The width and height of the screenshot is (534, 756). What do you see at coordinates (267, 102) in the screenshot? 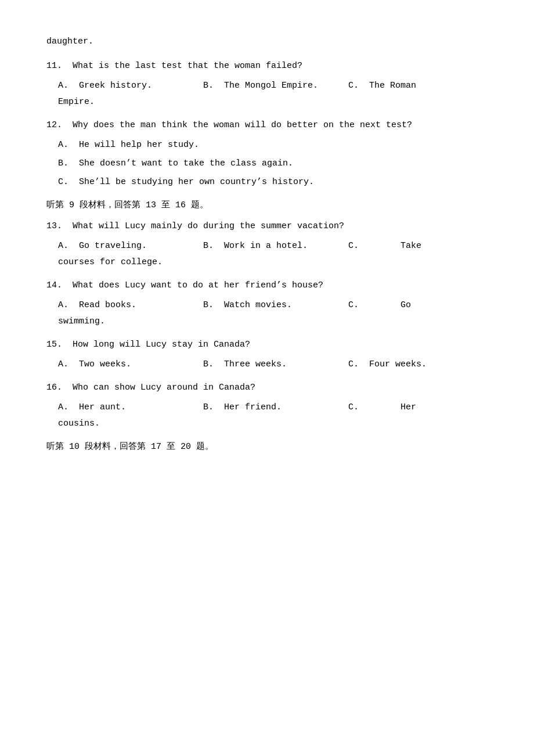
I see `q11-continuation: Empire.` at bounding box center [267, 102].